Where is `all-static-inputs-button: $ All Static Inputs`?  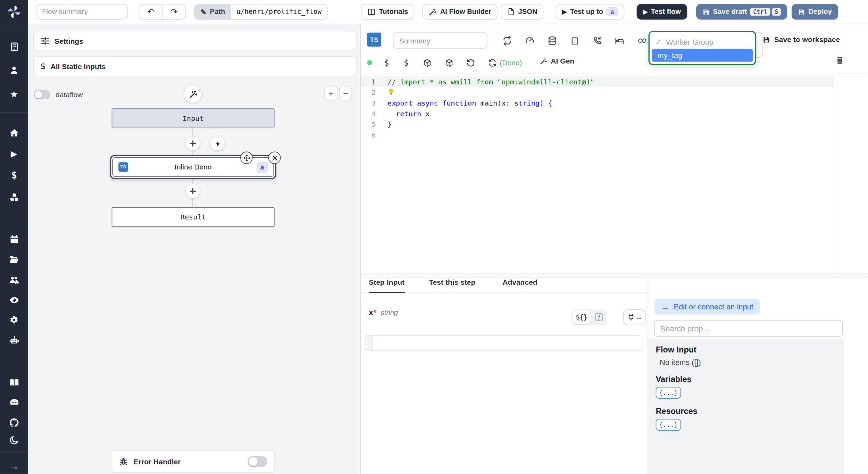 all-static-inputs-button: $ All Static Inputs is located at coordinates (194, 66).